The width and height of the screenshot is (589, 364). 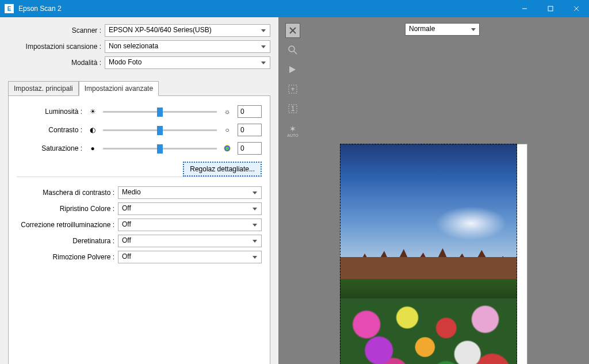 I want to click on scan-settings-label: Impostazioni scansione :, so click(x=56, y=47).